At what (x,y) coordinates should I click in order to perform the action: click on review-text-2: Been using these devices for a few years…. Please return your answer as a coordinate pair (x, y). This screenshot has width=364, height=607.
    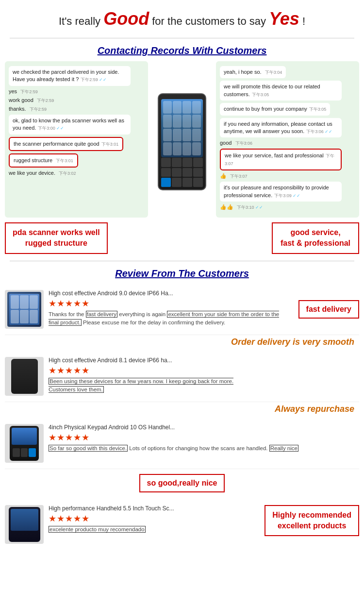
    Looking at the image, I should click on (204, 386).